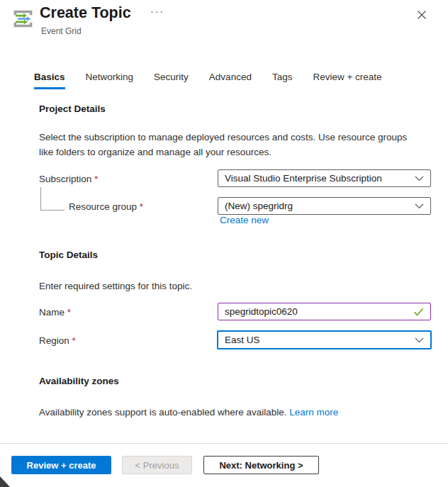 This screenshot has height=487, width=448. Describe the element at coordinates (347, 81) in the screenshot. I see `tab-review-create: Review + create` at that location.